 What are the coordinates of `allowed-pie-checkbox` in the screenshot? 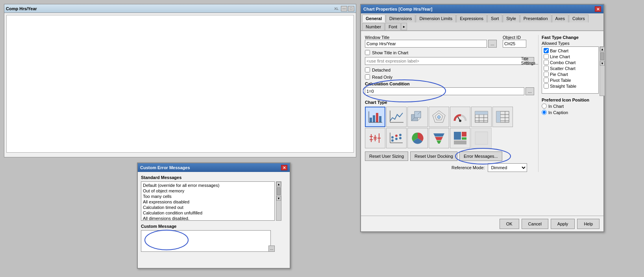 It's located at (546, 74).